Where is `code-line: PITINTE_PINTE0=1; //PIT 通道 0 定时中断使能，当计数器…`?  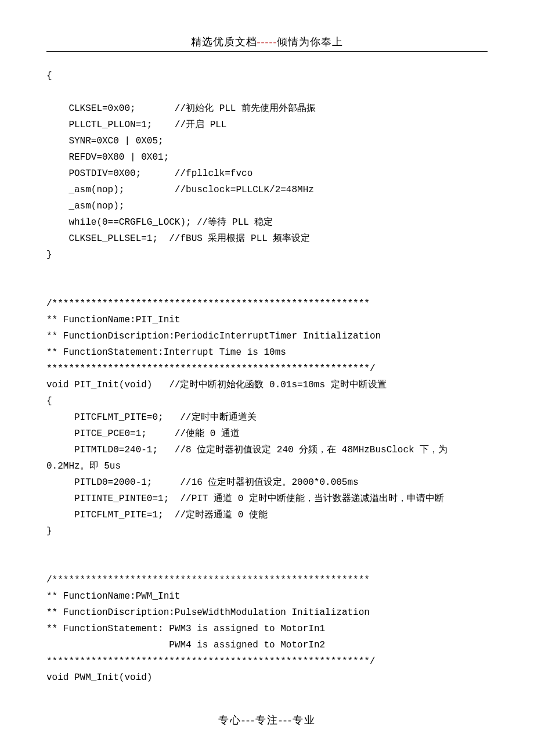 code-line: PITINTE_PINTE0=1; //PIT 通道 0 定时中断使能，当计数器… is located at coordinates (245, 499).